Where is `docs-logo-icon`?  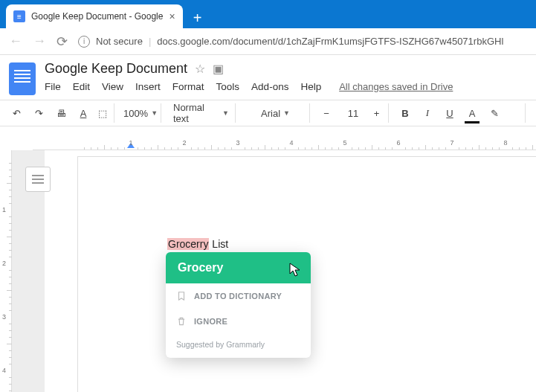
docs-logo-icon is located at coordinates (22, 79).